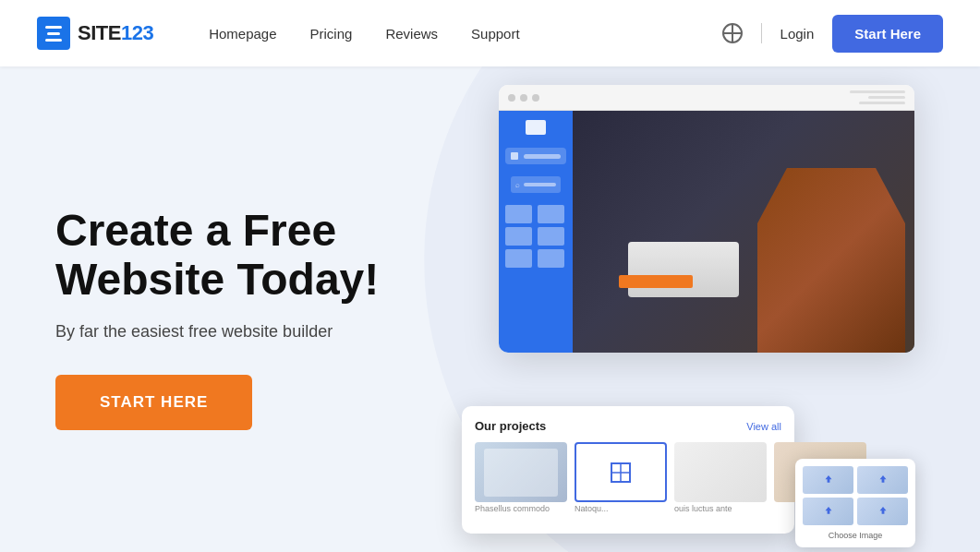 The height and width of the screenshot is (552, 980). Describe the element at coordinates (732, 98) in the screenshot. I see `browser-lines` at that location.